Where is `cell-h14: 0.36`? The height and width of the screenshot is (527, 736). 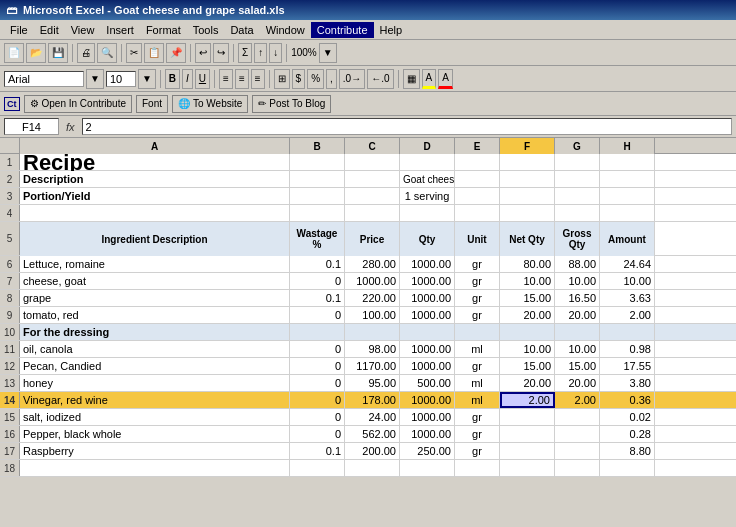 cell-h14: 0.36 is located at coordinates (628, 400).